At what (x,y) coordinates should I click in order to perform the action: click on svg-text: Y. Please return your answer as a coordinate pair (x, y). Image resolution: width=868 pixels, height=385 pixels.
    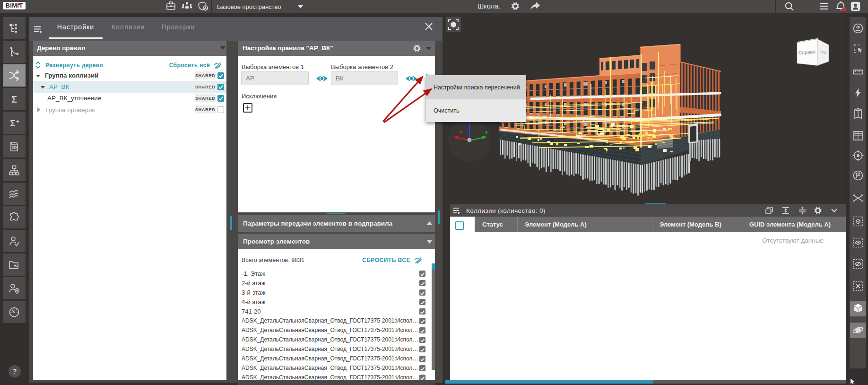
    Looking at the image, I should click on (486, 132).